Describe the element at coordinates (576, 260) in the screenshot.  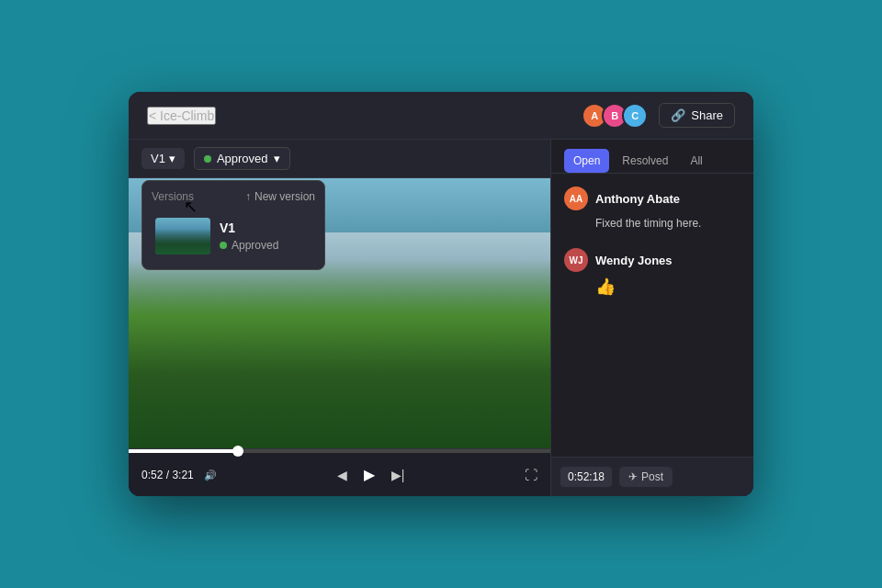
I see `comment-avatar-1: WJ` at that location.